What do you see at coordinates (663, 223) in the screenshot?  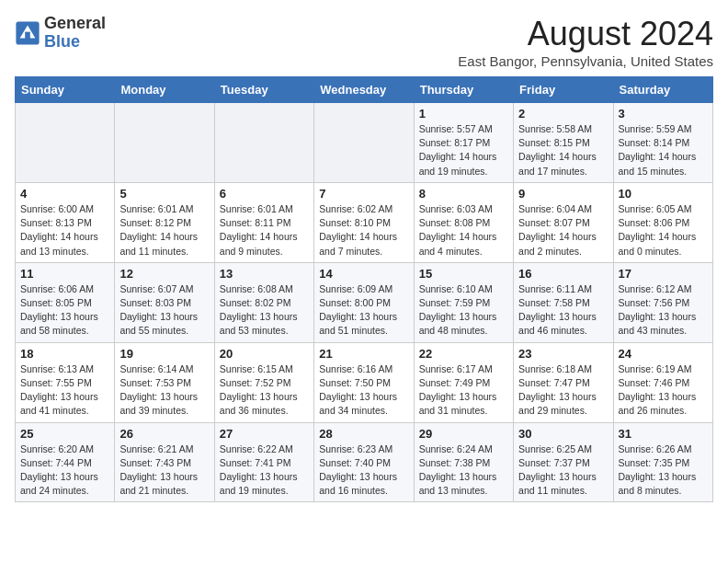 I see `calendar-cell: 10Sunrise: 6:05 AM Sunset: 8:06 PM Dayli…` at bounding box center [663, 223].